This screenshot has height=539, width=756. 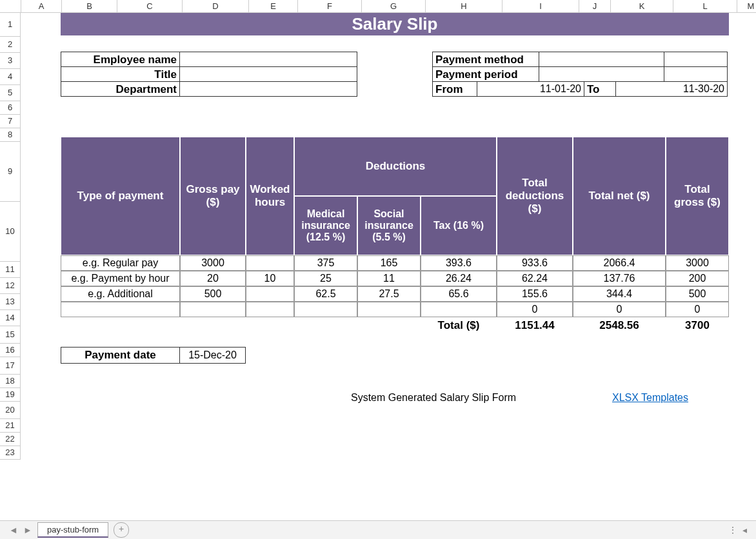 What do you see at coordinates (389, 226) in the screenshot?
I see `th-social: Social insurance (5.5 %)` at bounding box center [389, 226].